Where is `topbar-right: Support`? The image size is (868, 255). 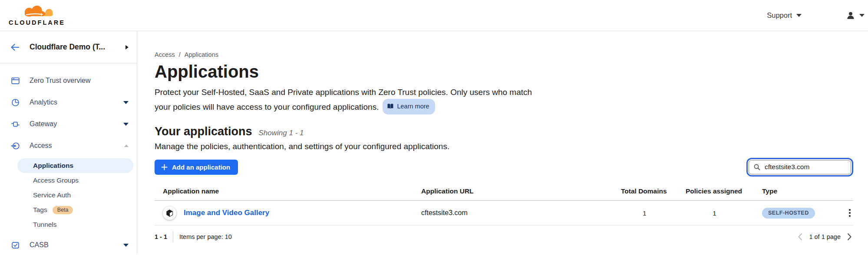 topbar-right: Support is located at coordinates (816, 16).